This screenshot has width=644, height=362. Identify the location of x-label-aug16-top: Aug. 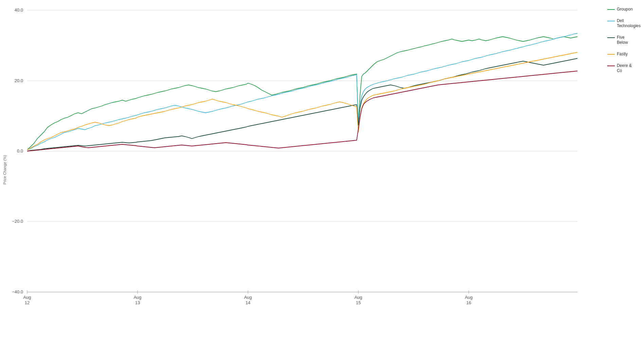
(469, 297).